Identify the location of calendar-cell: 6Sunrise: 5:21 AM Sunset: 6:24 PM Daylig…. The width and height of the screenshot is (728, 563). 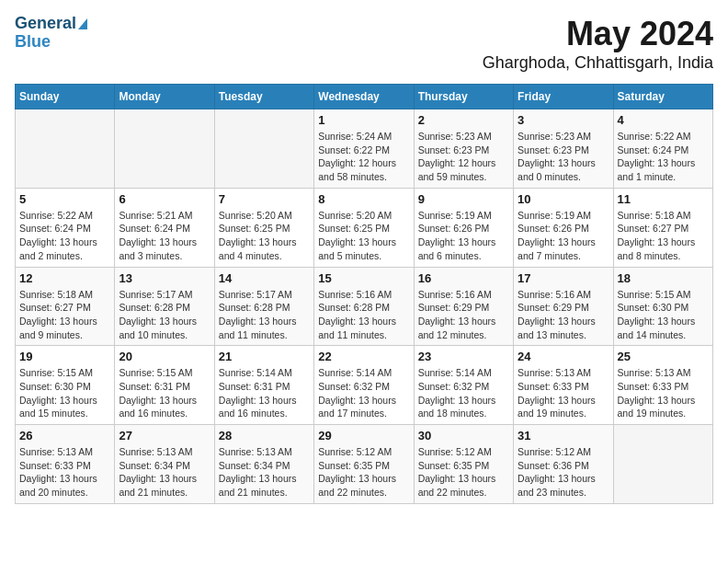
(165, 227).